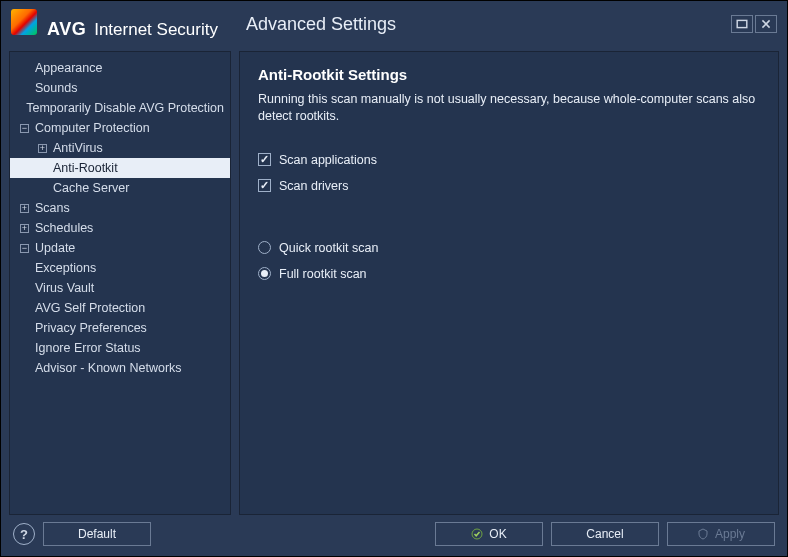 The width and height of the screenshot is (788, 557). What do you see at coordinates (120, 68) in the screenshot?
I see `tree-item-appearance: Appearance` at bounding box center [120, 68].